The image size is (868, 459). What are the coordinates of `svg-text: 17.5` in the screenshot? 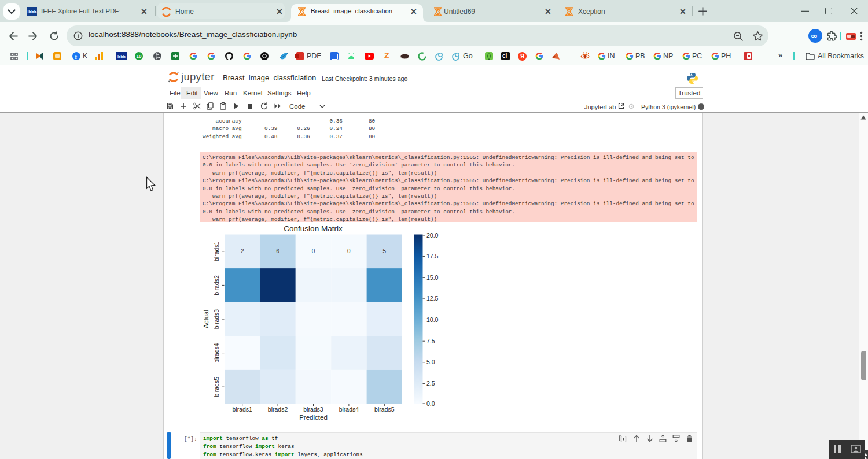 It's located at (433, 256).